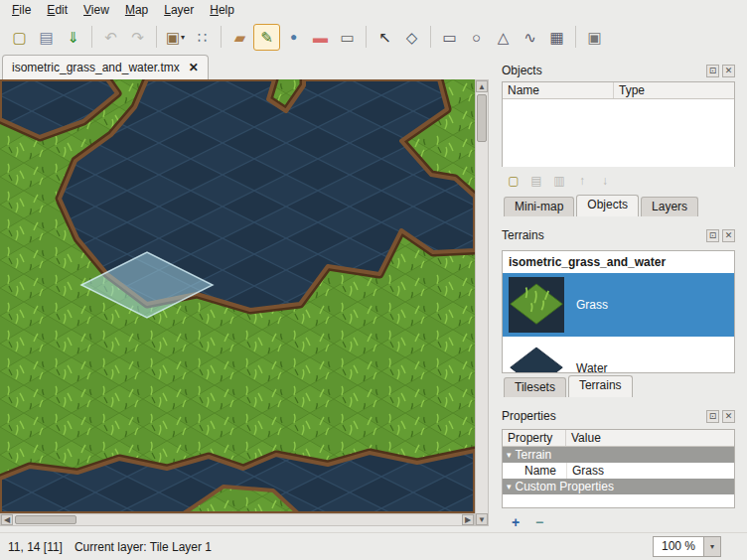 The image size is (747, 560). Describe the element at coordinates (618, 471) in the screenshot. I see `property-row-name: Name Grass` at that location.